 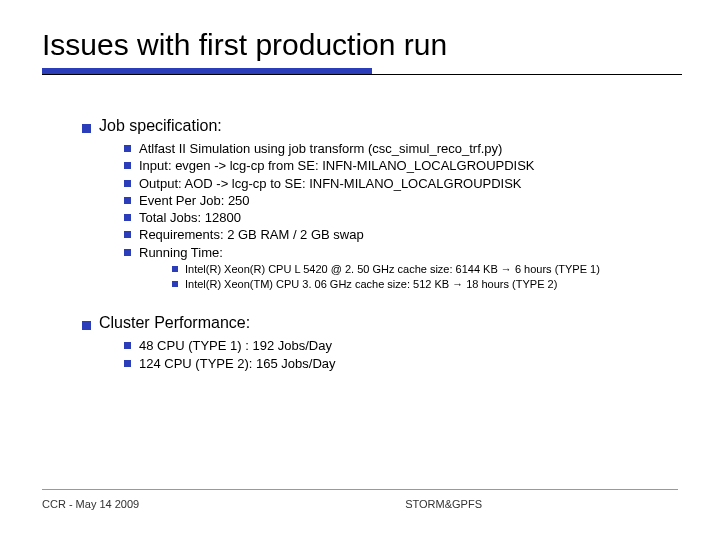 What do you see at coordinates (401, 253) in the screenshot?
I see `list-item: Running Time:` at bounding box center [401, 253].